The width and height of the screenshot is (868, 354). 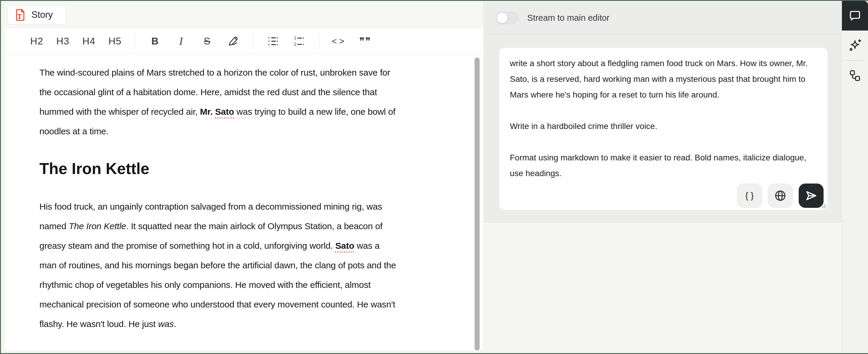 I want to click on stream-toggle-row: Stream to main editor, so click(x=663, y=18).